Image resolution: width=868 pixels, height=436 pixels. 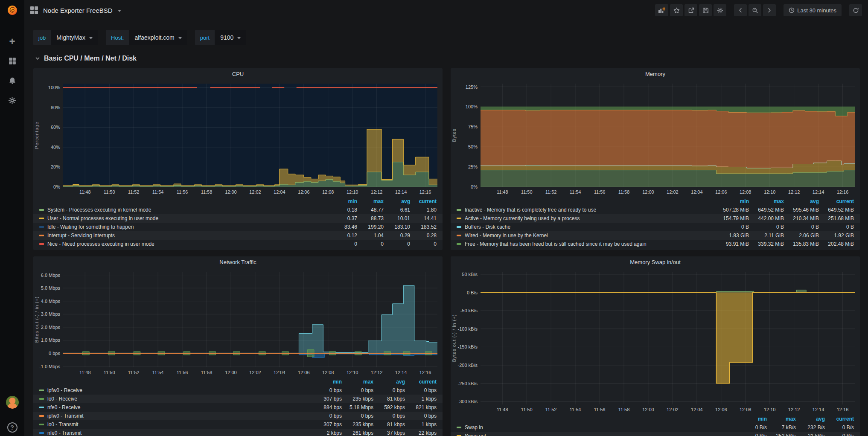 What do you see at coordinates (154, 38) in the screenshot?
I see `variable-host-value: alfaexploit.com` at bounding box center [154, 38].